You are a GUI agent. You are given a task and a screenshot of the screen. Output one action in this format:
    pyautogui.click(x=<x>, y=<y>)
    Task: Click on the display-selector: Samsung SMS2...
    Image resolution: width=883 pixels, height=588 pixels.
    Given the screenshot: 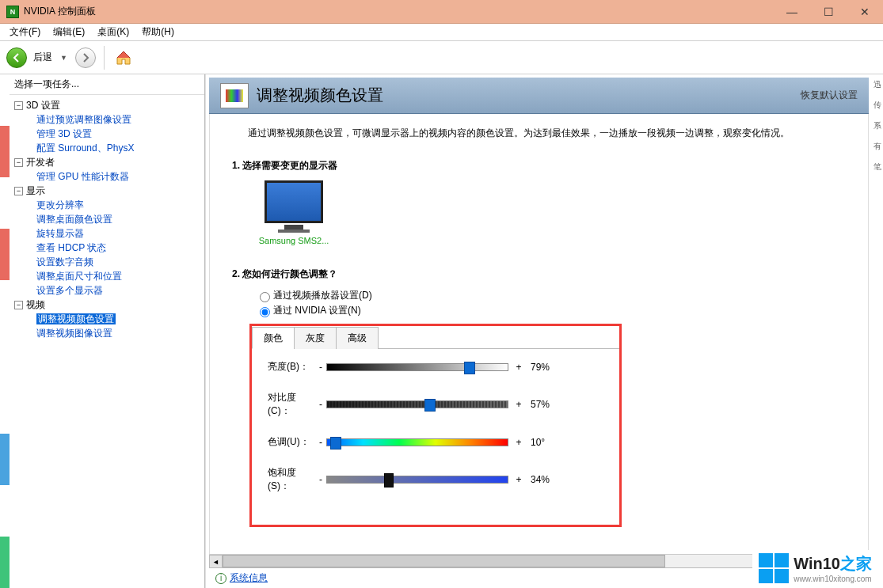 What is the action you would take?
    pyautogui.click(x=294, y=213)
    